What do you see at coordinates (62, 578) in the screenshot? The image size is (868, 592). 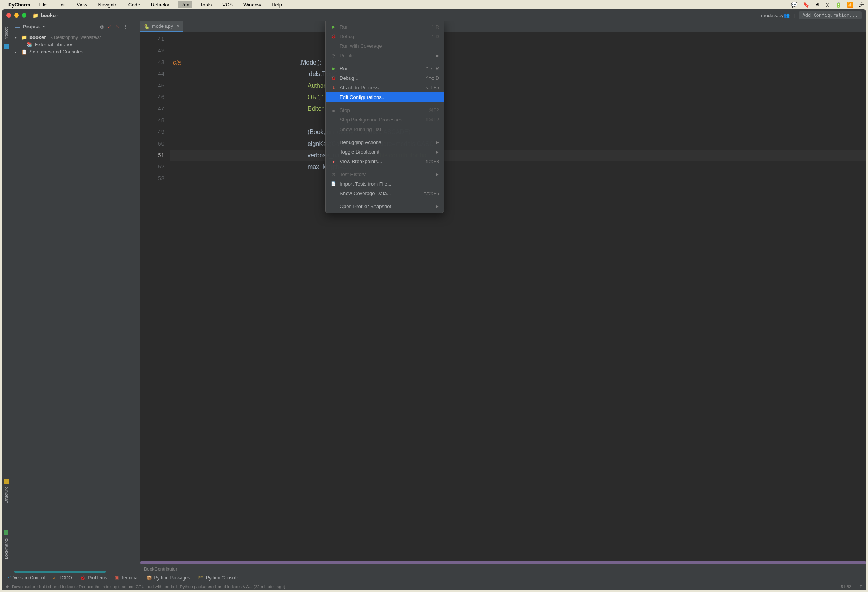 I see `todo-button: ☑ TODO` at bounding box center [62, 578].